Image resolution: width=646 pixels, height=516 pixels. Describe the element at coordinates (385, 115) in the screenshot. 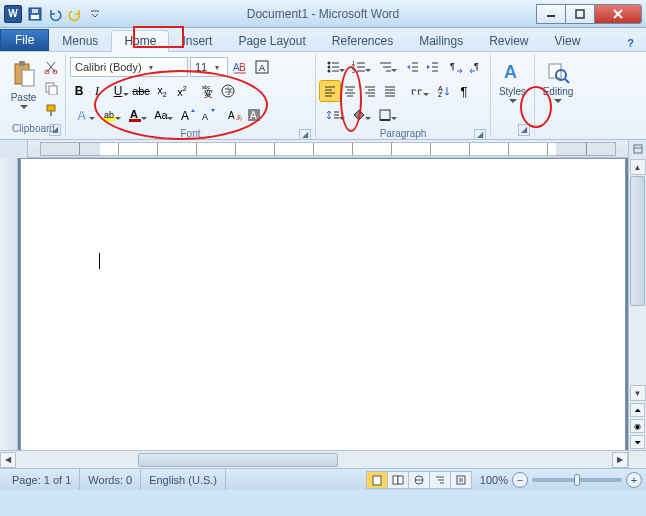

I see `borders-icon` at that location.